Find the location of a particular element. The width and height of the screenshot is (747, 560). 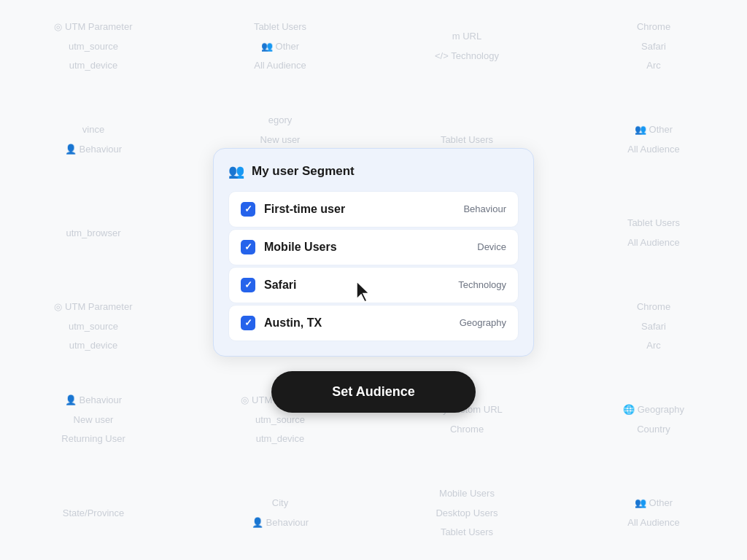

segment-name-first-time: First-time user is located at coordinates (359, 209).